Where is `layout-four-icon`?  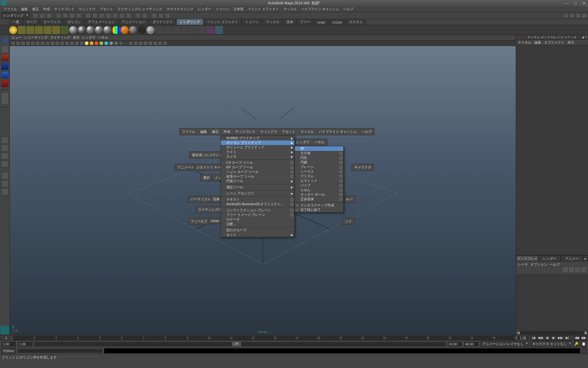
layout-four-icon is located at coordinates (5, 148).